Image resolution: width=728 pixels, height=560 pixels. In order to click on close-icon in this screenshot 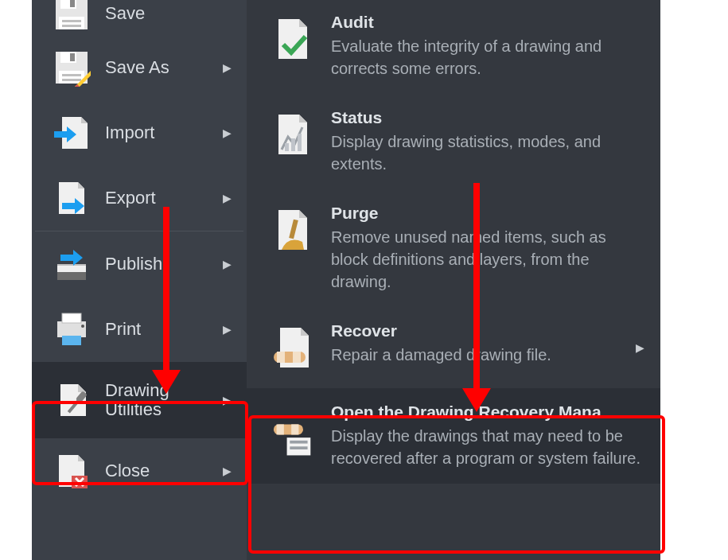, I will do `click(72, 471)`.